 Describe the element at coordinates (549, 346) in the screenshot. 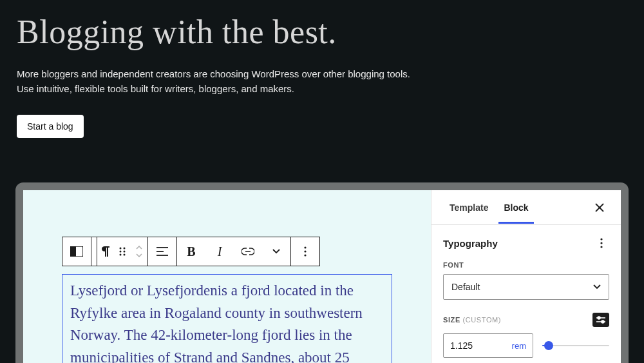

I see `slider-thumb` at that location.